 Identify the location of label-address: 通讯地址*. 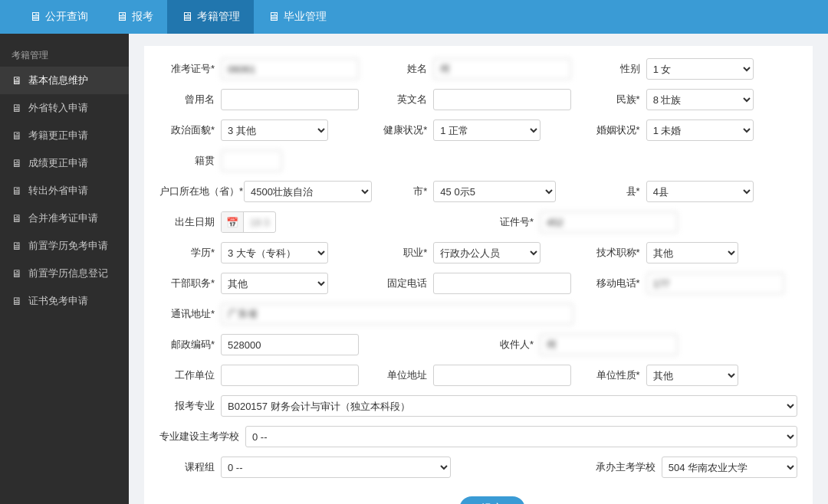
(190, 314).